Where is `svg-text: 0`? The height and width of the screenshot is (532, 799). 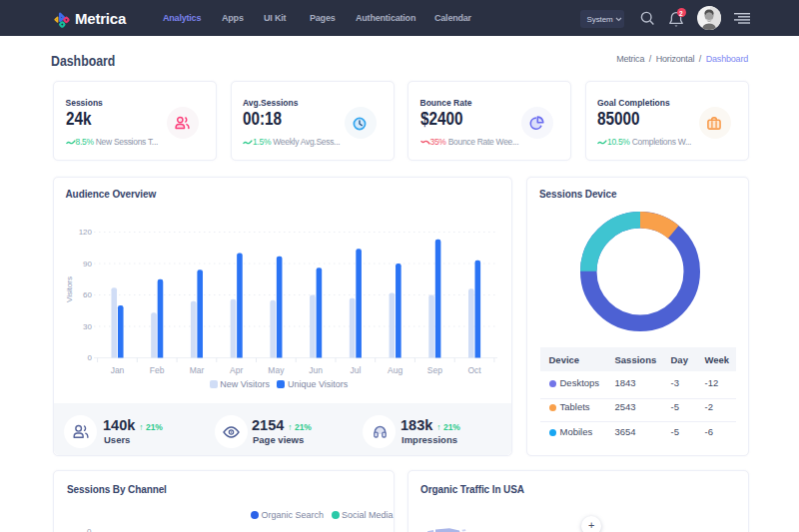
svg-text: 0 is located at coordinates (90, 357).